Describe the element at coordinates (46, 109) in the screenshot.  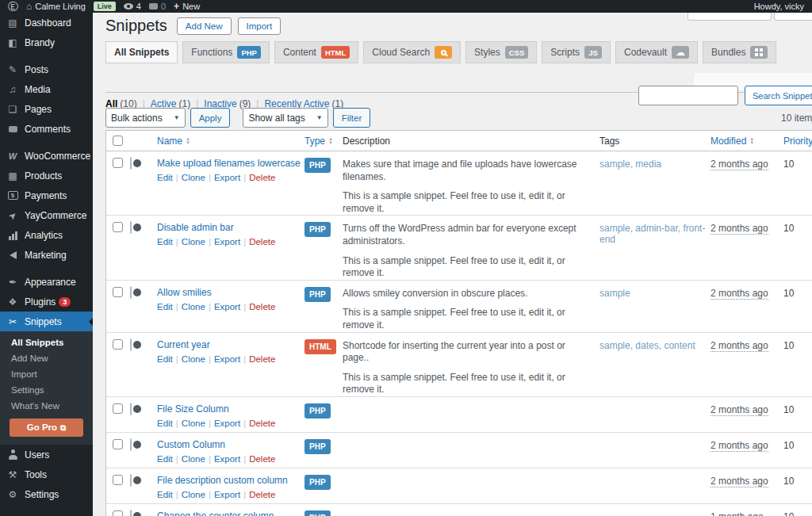
I see `sidebar-item-pages: ❏Pages` at that location.